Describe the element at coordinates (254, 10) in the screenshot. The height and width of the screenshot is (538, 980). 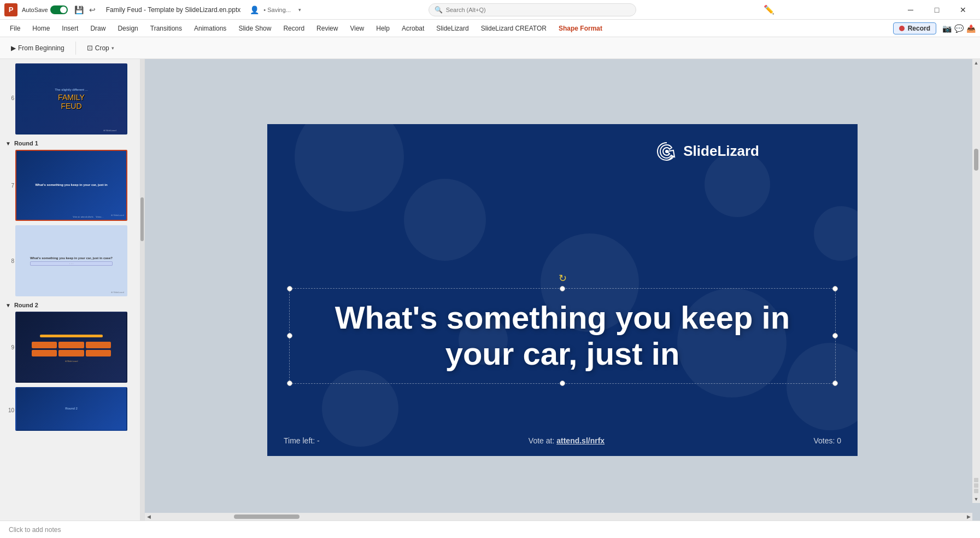
I see `share-icon: 👤` at that location.